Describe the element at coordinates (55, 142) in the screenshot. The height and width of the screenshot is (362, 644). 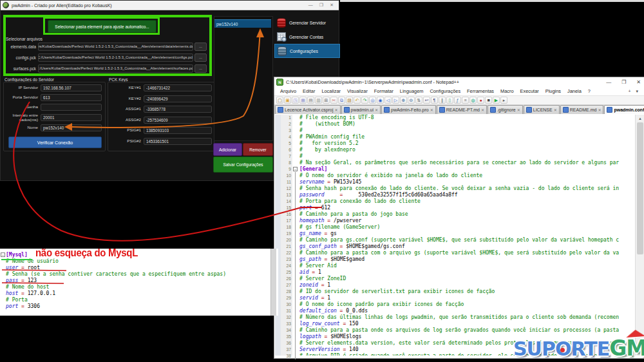
I see `verify-connection-button: Verificar Conexão` at that location.